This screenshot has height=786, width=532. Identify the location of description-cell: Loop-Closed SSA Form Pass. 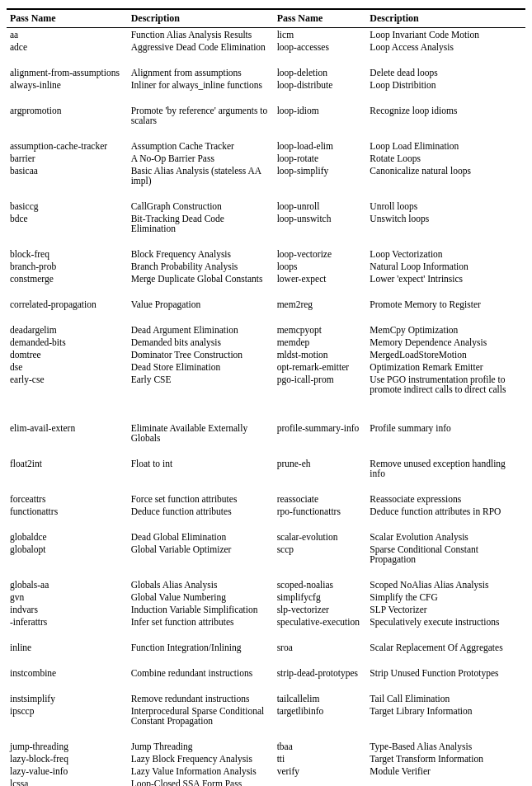
(201, 782).